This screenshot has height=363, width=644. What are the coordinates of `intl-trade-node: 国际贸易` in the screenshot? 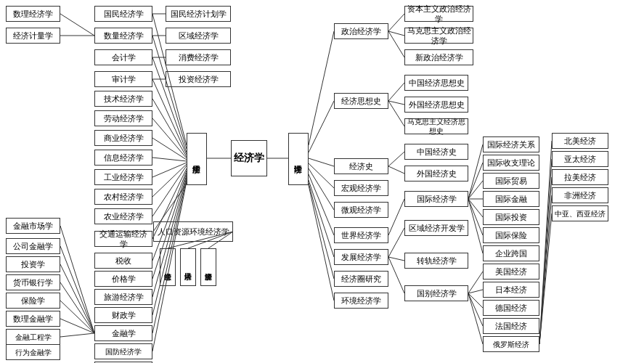 It's located at (511, 181).